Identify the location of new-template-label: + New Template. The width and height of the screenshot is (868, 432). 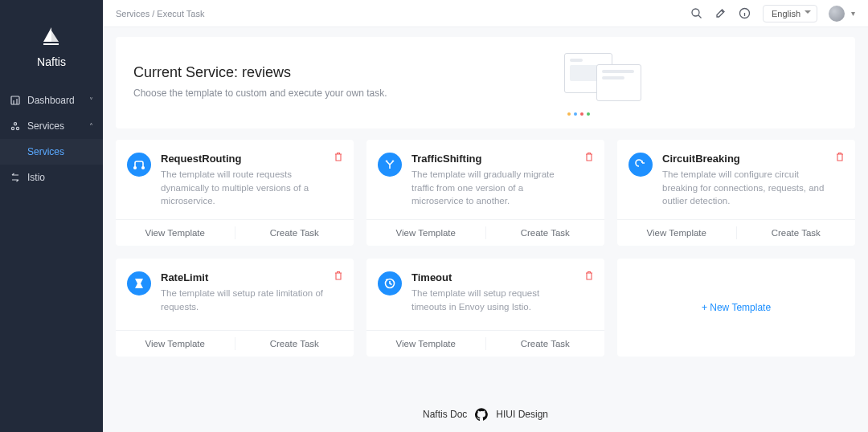
(736, 308).